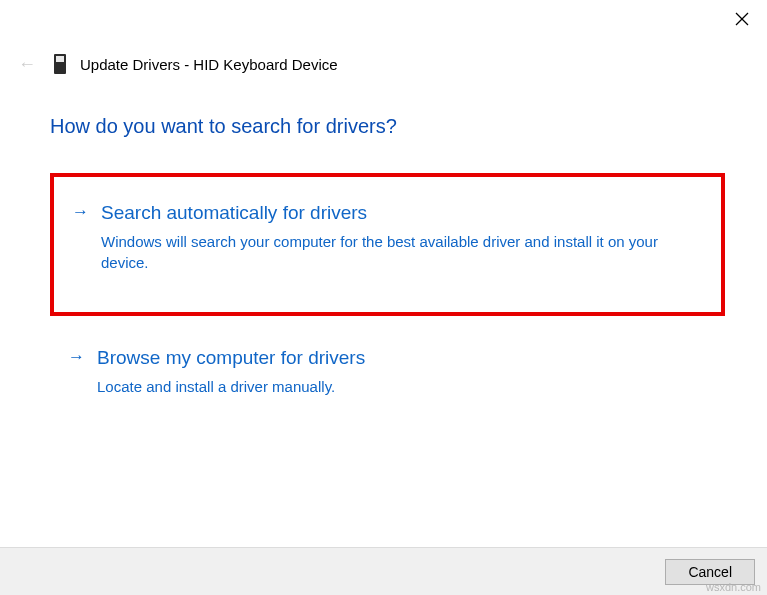 This screenshot has height=595, width=767. What do you see at coordinates (27, 64) in the screenshot?
I see `back-arrow-icon: ←` at bounding box center [27, 64].